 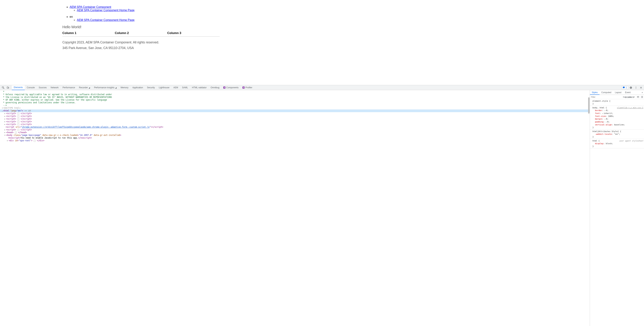 What do you see at coordinates (106, 10) in the screenshot?
I see `nav-link-home: AEM SPA Container Component Home Page` at bounding box center [106, 10].